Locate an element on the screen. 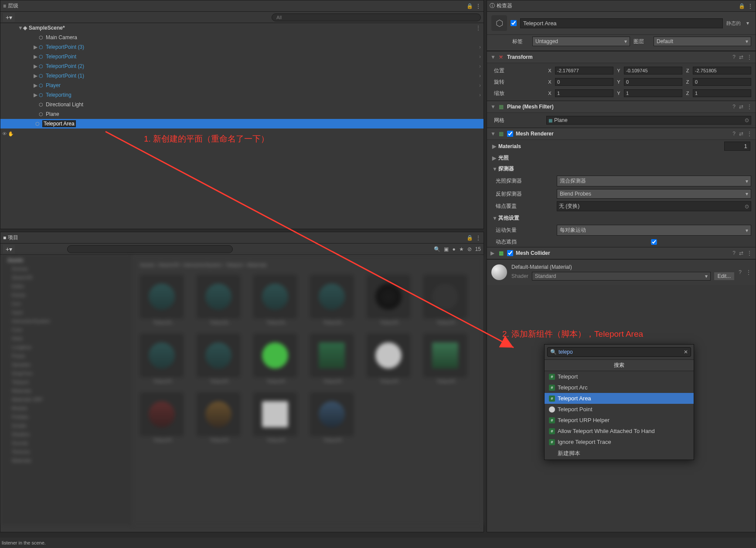  materials-count is located at coordinates (737, 146).